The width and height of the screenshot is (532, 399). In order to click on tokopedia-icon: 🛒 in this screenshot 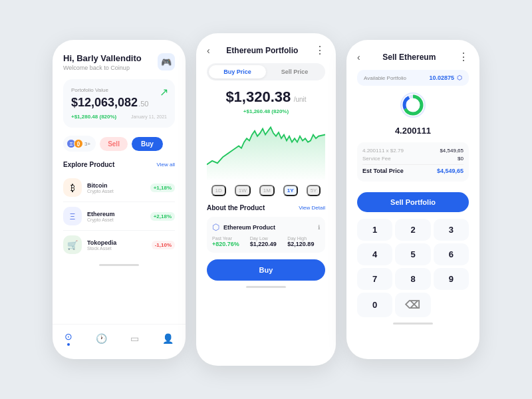, I will do `click(72, 245)`.